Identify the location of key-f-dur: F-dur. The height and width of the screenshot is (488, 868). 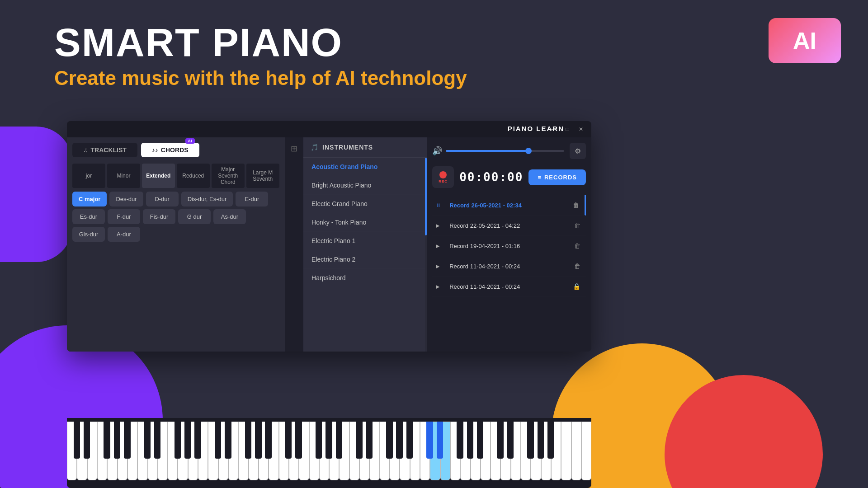
(124, 217).